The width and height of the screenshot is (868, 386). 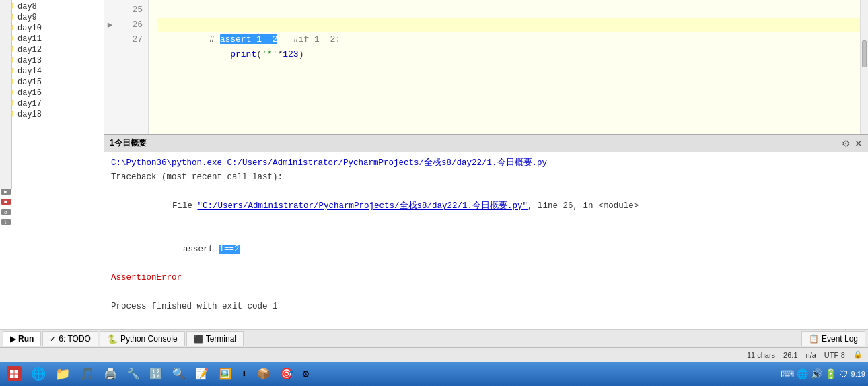 I want to click on event-log-label: Event Log, so click(x=840, y=339).